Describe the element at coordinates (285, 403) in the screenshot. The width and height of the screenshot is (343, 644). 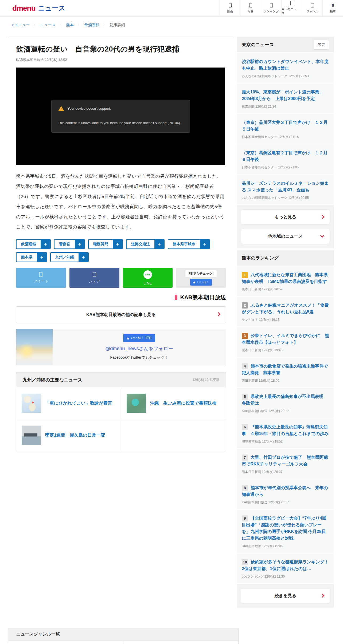
I see `ranking-item-5: 5県政史上最長の蒲島知事が不出馬表明 各政党は KAB熊本朝日放送 12/6(水…` at that location.